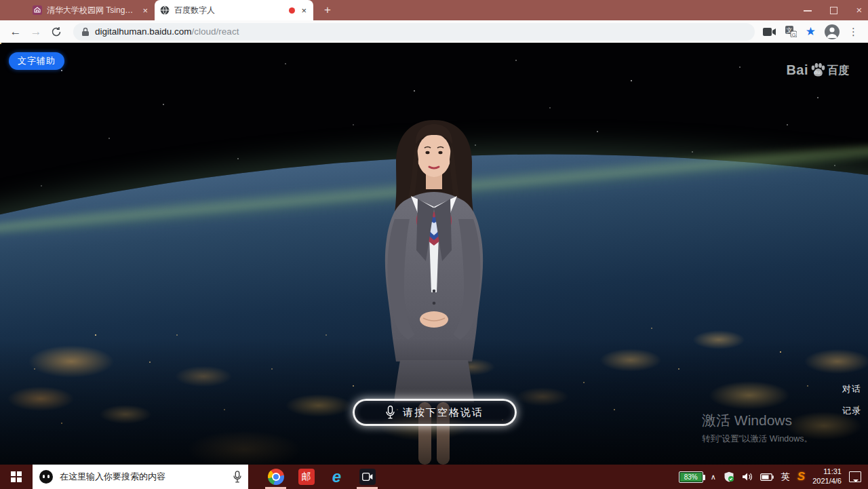 The width and height of the screenshot is (868, 489). I want to click on tab-digital-human: 百度数字人 ×, so click(234, 10).